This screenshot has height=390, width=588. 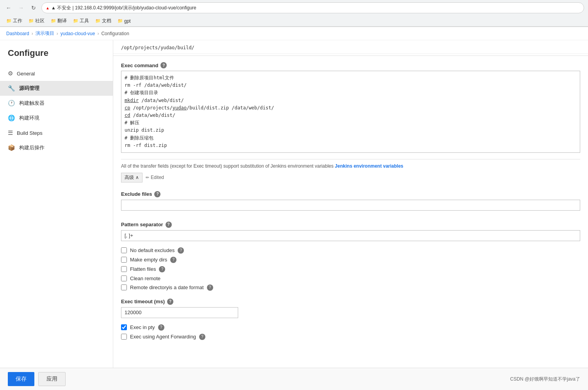 I want to click on back-button: ←, so click(x=9, y=8).